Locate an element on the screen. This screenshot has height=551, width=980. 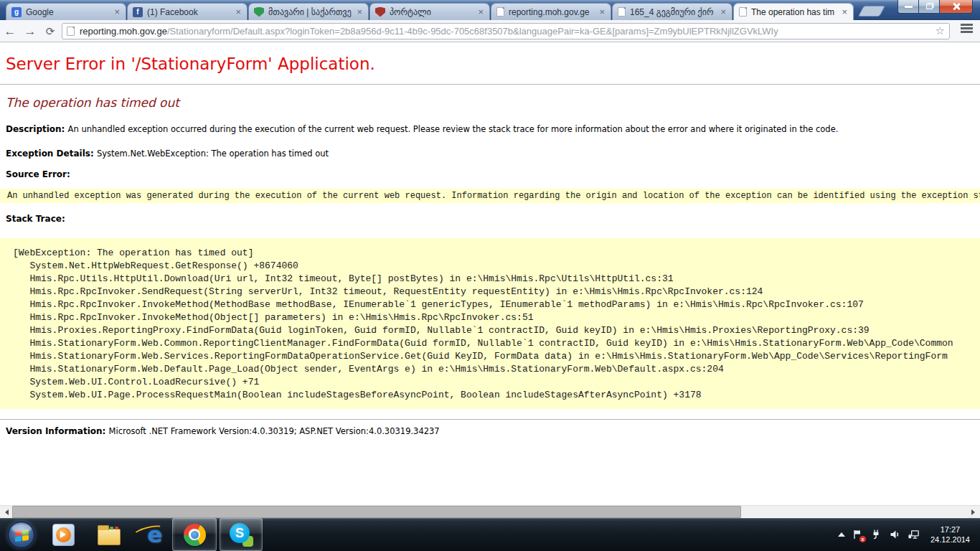
show-hidden-icons-button is located at coordinates (842, 532).